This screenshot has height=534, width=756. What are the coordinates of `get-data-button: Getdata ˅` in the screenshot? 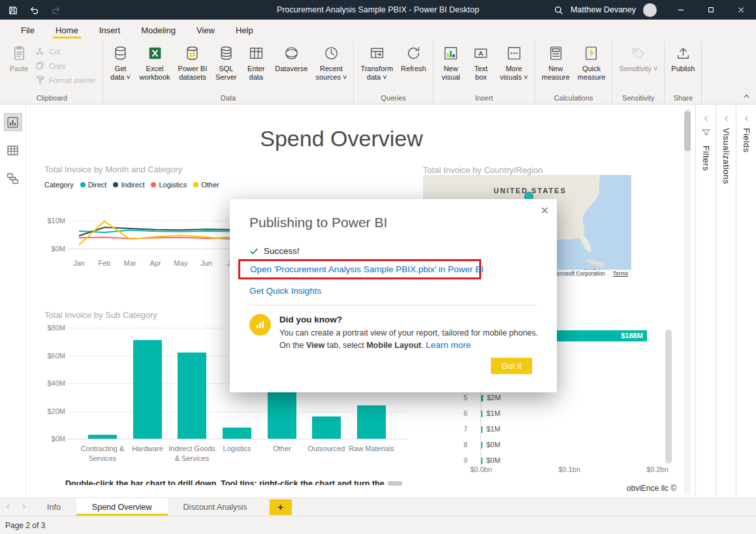 It's located at (121, 61).